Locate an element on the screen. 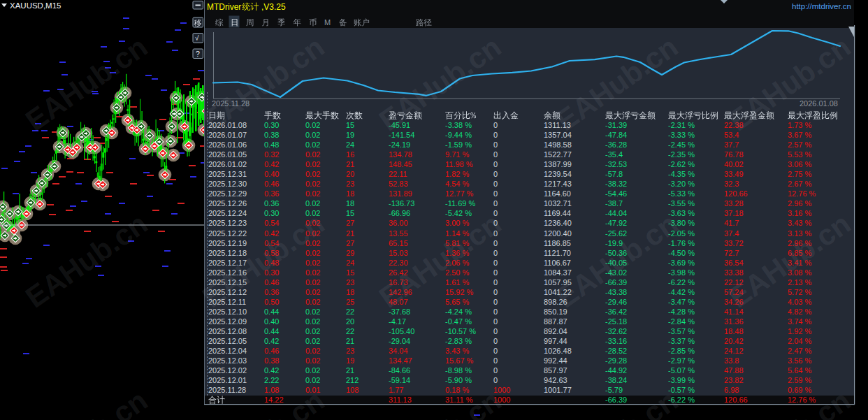 This screenshot has height=420, width=868. svg-text: -29.28 is located at coordinates (616, 361).